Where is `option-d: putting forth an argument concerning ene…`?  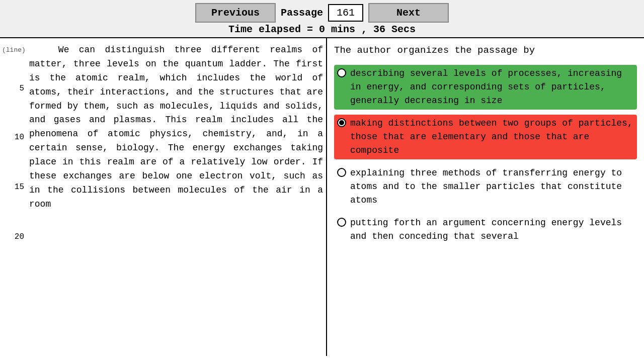 option-d: putting forth an argument concerning ene… is located at coordinates (486, 230).